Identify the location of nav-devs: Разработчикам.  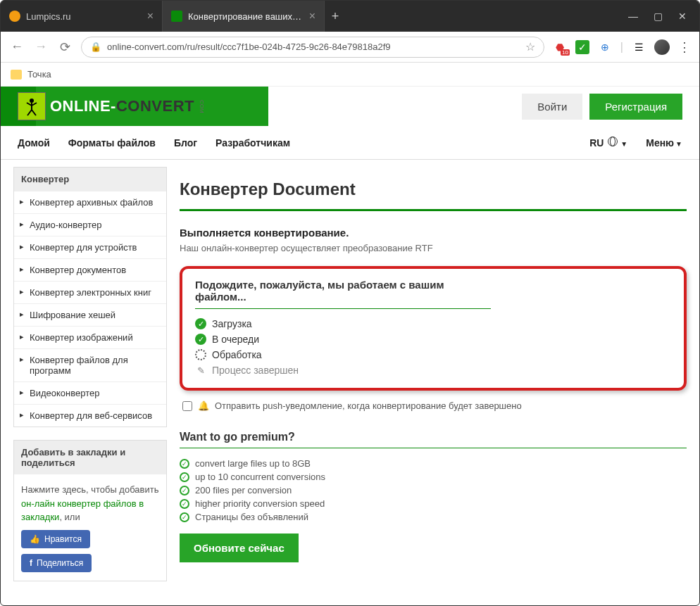
(253, 143).